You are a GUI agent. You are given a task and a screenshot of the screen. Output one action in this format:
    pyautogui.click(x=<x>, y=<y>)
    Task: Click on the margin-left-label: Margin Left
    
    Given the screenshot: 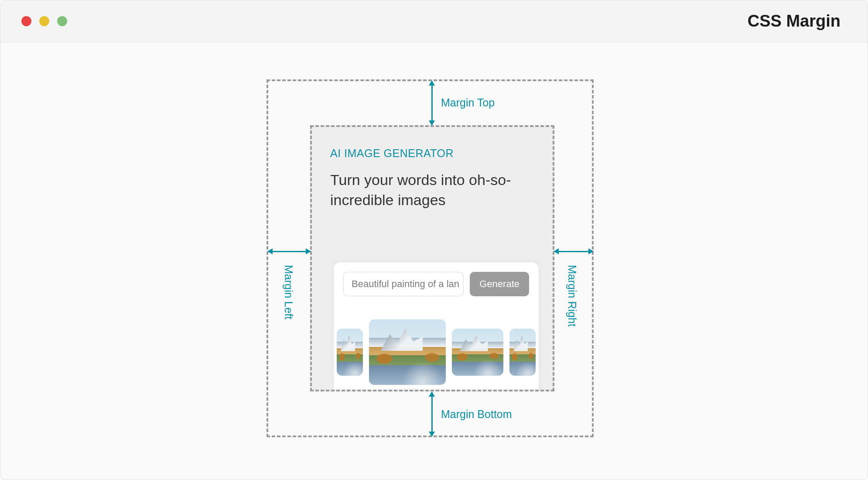 What is the action you would take?
    pyautogui.click(x=289, y=292)
    